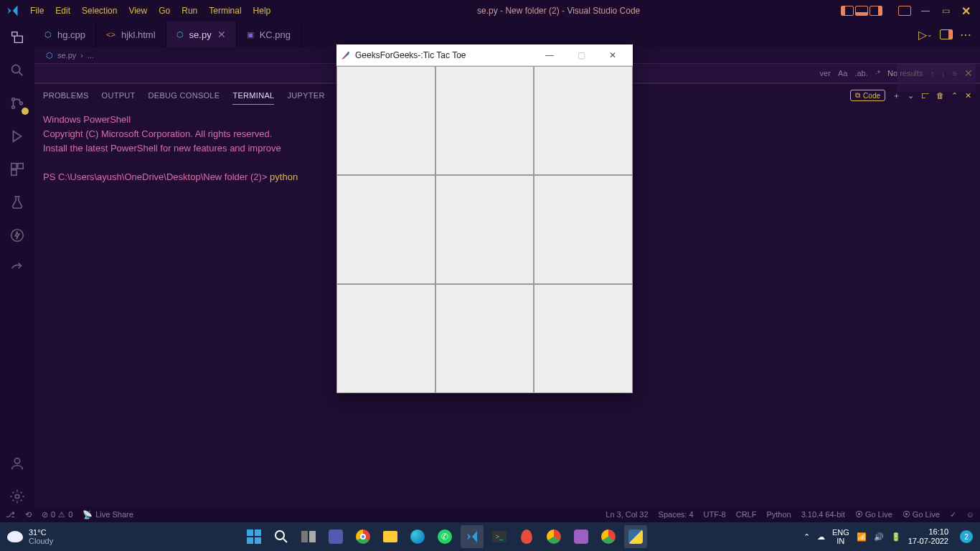 This screenshot has width=980, height=551. What do you see at coordinates (581, 537) in the screenshot?
I see `app-icon` at bounding box center [581, 537].